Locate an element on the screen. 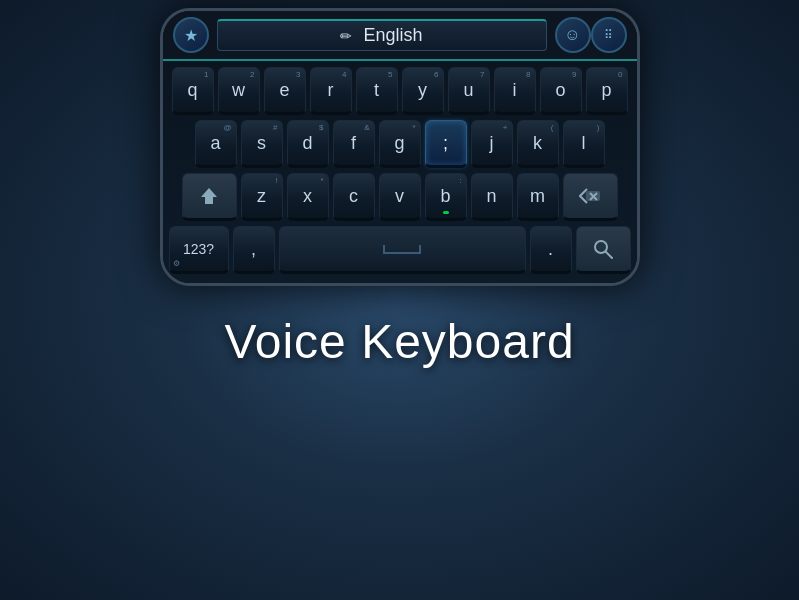 This screenshot has height=600, width=799. key-i: 8i is located at coordinates (515, 91).